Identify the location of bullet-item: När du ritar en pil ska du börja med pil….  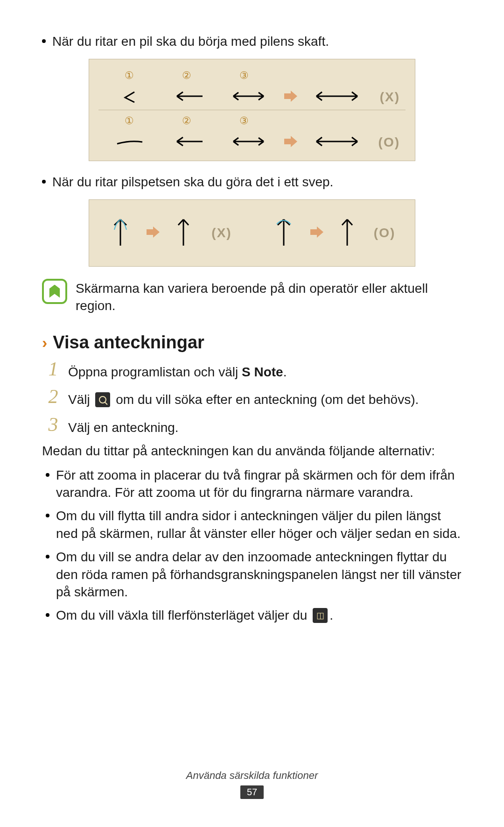
(252, 42).